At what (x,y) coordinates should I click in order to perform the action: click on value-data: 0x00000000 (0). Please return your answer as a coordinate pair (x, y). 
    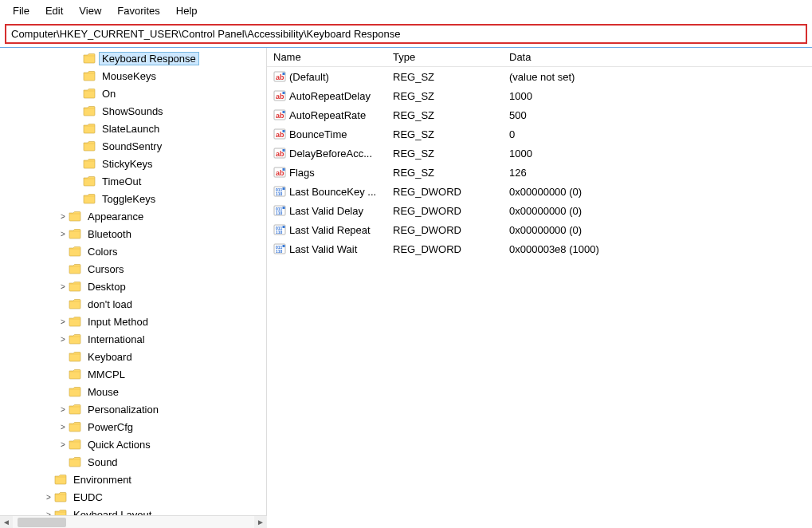
    Looking at the image, I should click on (657, 211).